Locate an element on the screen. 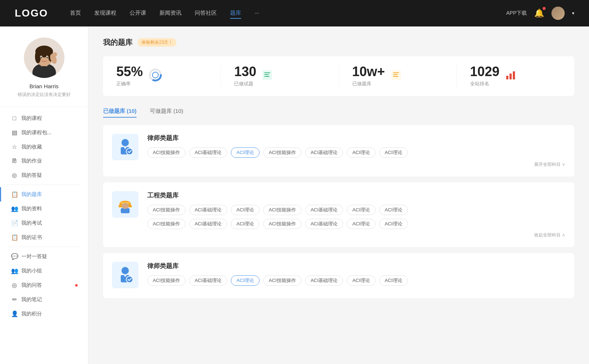  avatar is located at coordinates (44, 58).